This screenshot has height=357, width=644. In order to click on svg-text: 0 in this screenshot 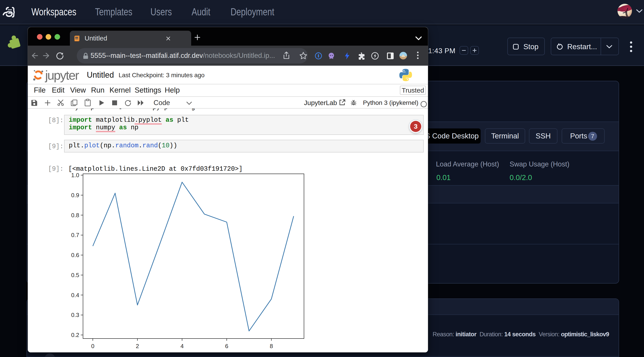, I will do `click(93, 346)`.